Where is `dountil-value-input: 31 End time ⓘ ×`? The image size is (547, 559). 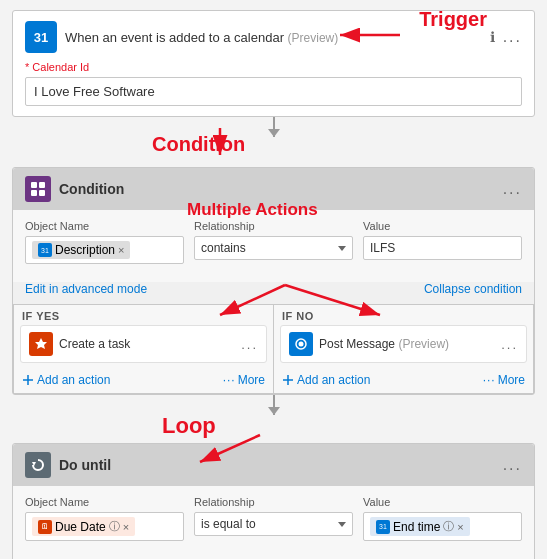 dountil-value-input: 31 End time ⓘ × is located at coordinates (442, 526).